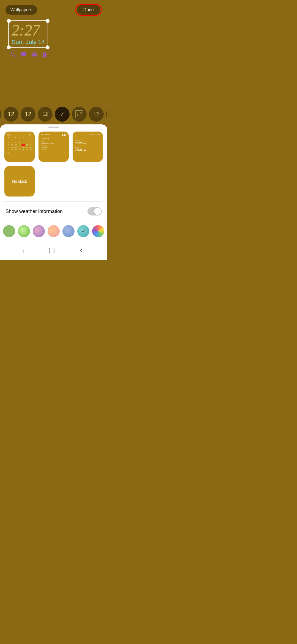 The image size is (297, 644). What do you see at coordinates (89, 10) in the screenshot?
I see `done-button: Done` at bounding box center [89, 10].